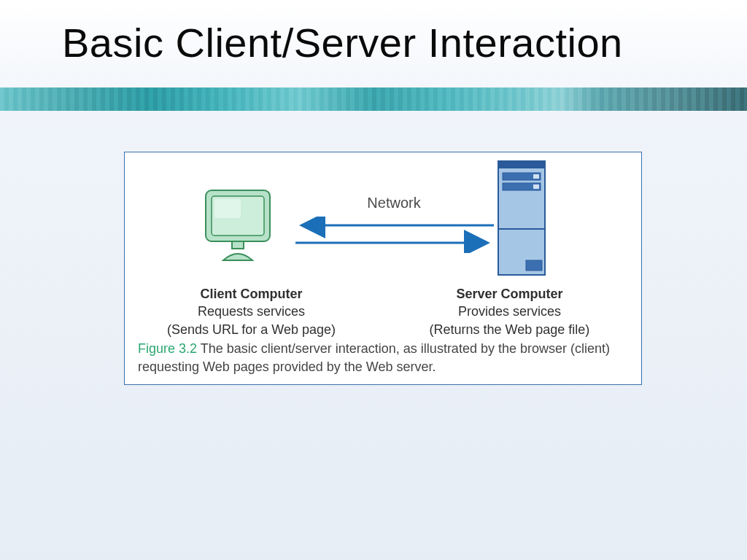  I want to click on client-line2: (Sends URL for a Web page), so click(251, 330).